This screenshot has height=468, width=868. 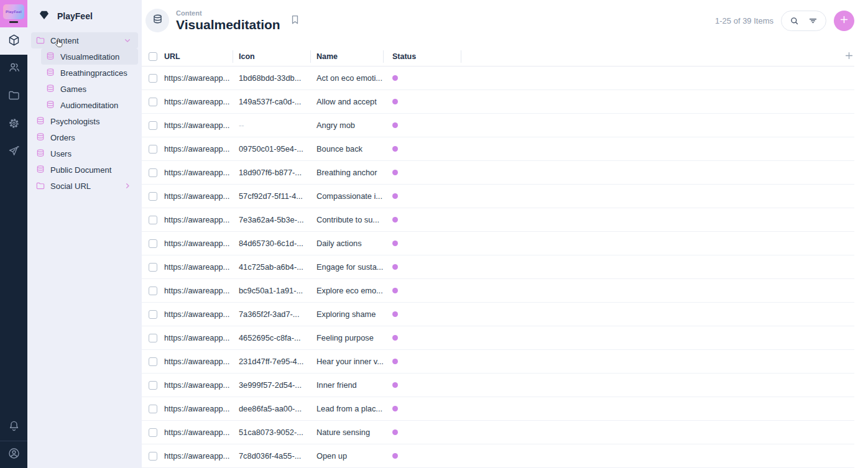 I want to click on chevron-right-icon, so click(x=127, y=186).